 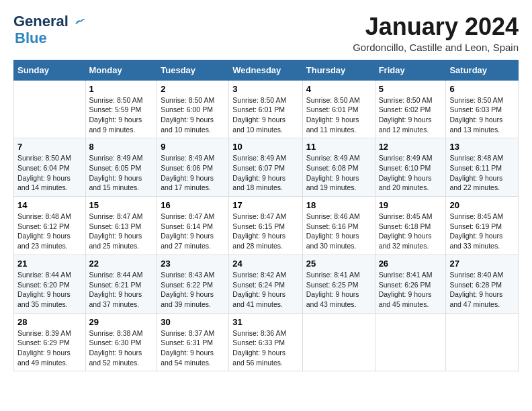 What do you see at coordinates (265, 173) in the screenshot?
I see `day-info: Sunrise: 8:49 AMSunset: 6:07 PMDaylight:…` at bounding box center [265, 173].